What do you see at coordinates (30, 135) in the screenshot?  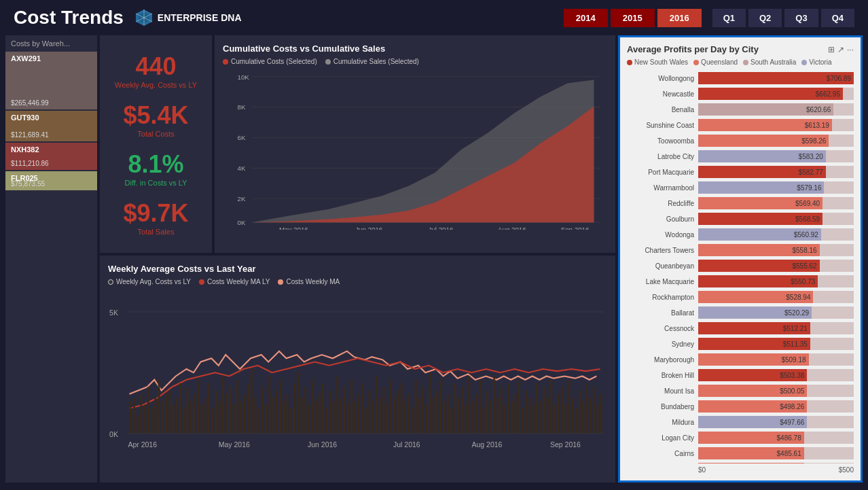 I see `sidebar-item-value: $121,689.41` at bounding box center [30, 135].